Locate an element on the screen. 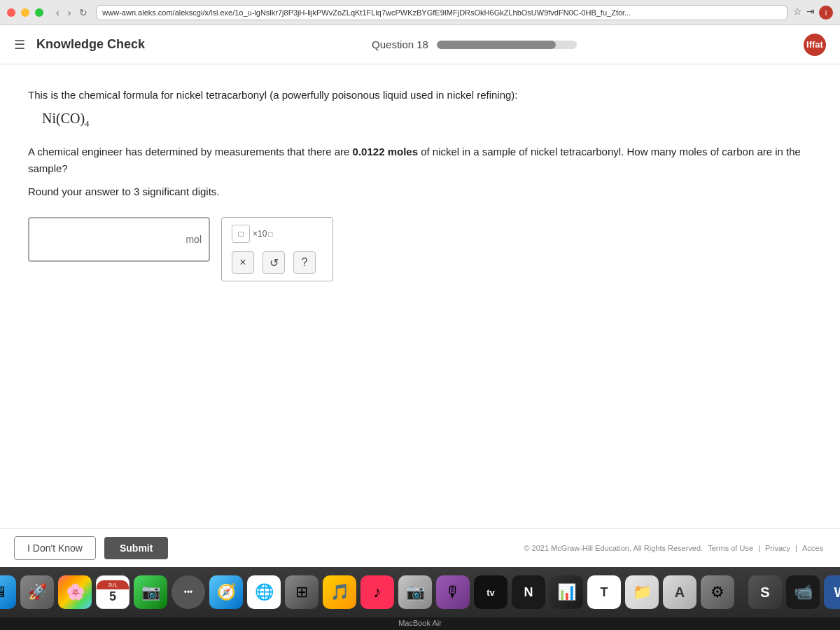  sci-box: □ is located at coordinates (241, 234).